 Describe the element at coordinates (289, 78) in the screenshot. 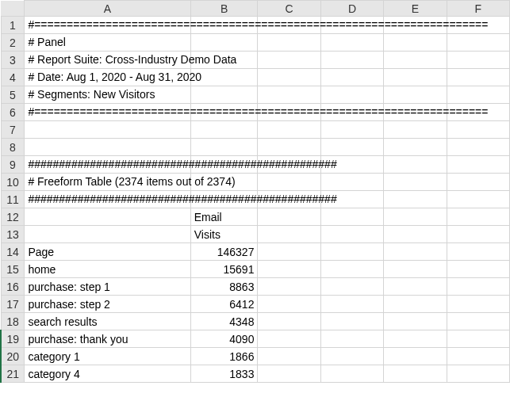

I see `cell-C4` at that location.